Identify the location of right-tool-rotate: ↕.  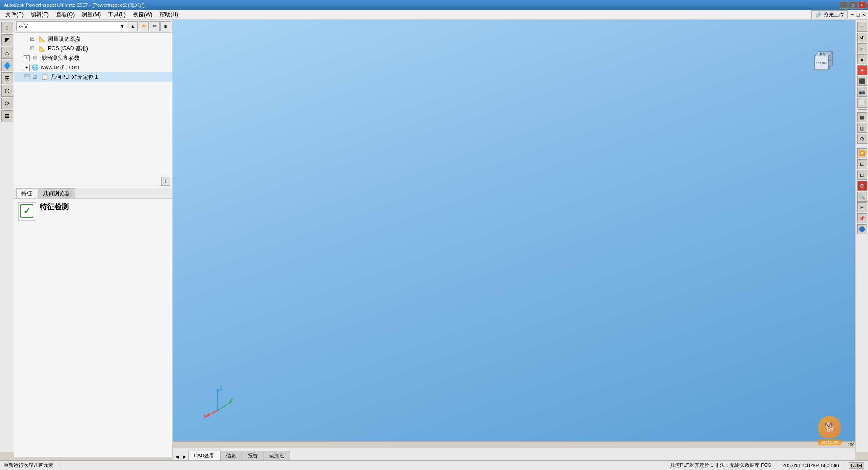
(862, 27).